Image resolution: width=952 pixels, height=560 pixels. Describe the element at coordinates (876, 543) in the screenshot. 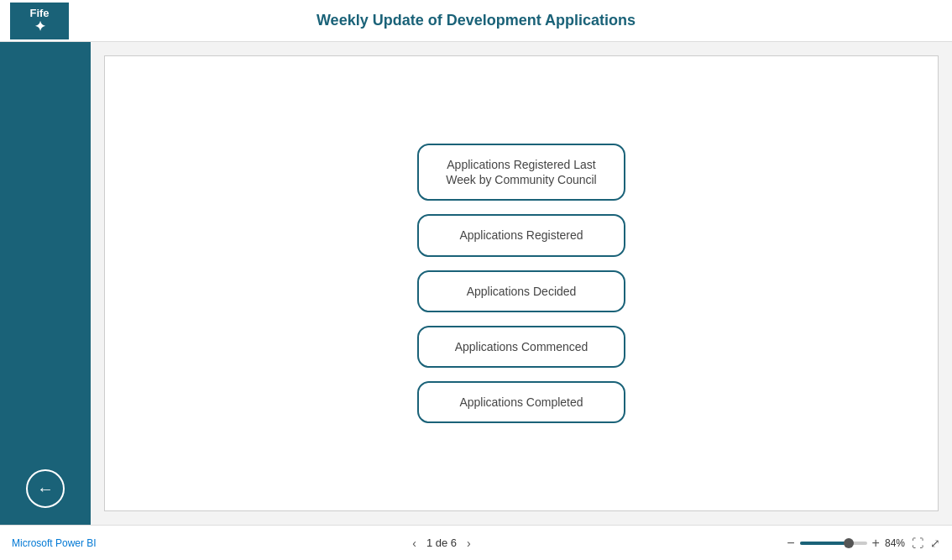

I see `zoom-plus-button: +` at that location.